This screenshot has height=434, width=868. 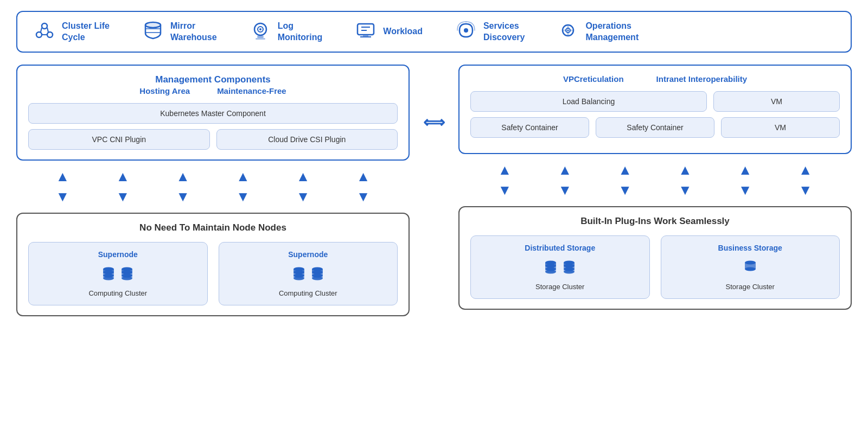 I want to click on mirror-warehouse-label: Mirror Warehouse, so click(x=194, y=32).